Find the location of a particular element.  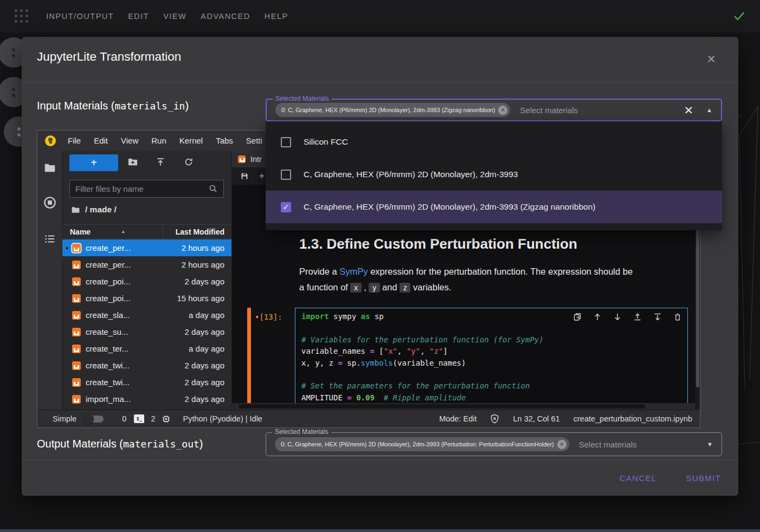

terminals-count: 0 is located at coordinates (124, 419).